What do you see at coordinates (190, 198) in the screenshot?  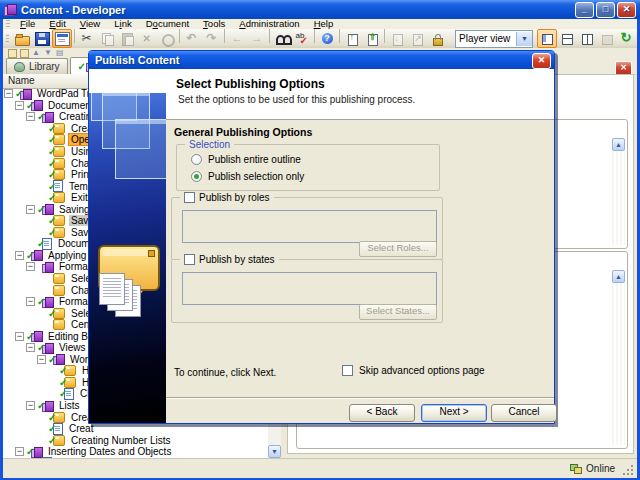 I see `publish-by-roles-checkbox` at bounding box center [190, 198].